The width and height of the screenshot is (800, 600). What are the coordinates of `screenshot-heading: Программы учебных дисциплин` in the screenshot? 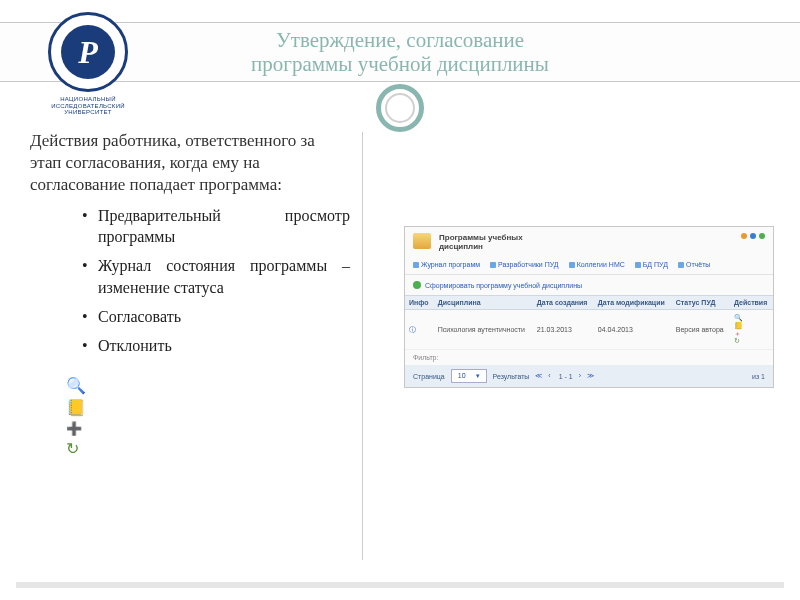 It's located at (481, 242).